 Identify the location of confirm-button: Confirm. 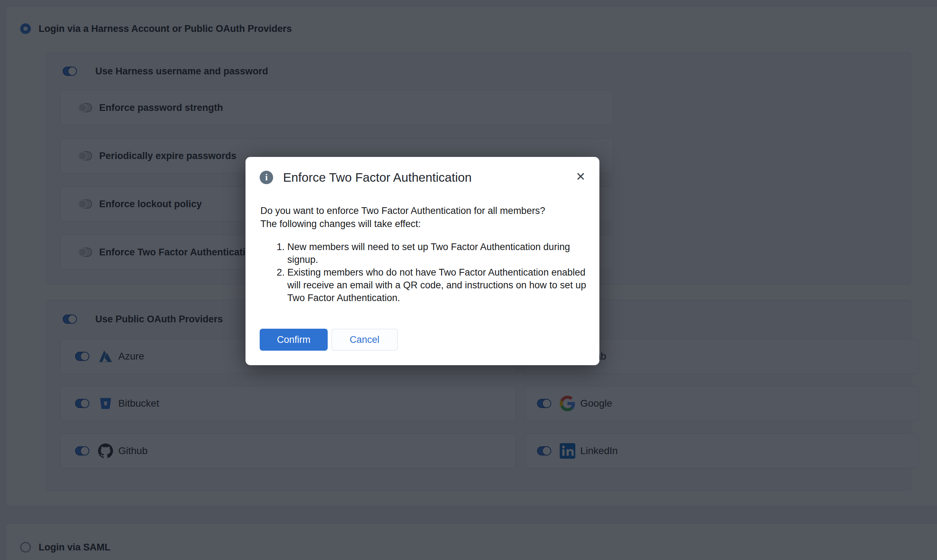
(294, 340).